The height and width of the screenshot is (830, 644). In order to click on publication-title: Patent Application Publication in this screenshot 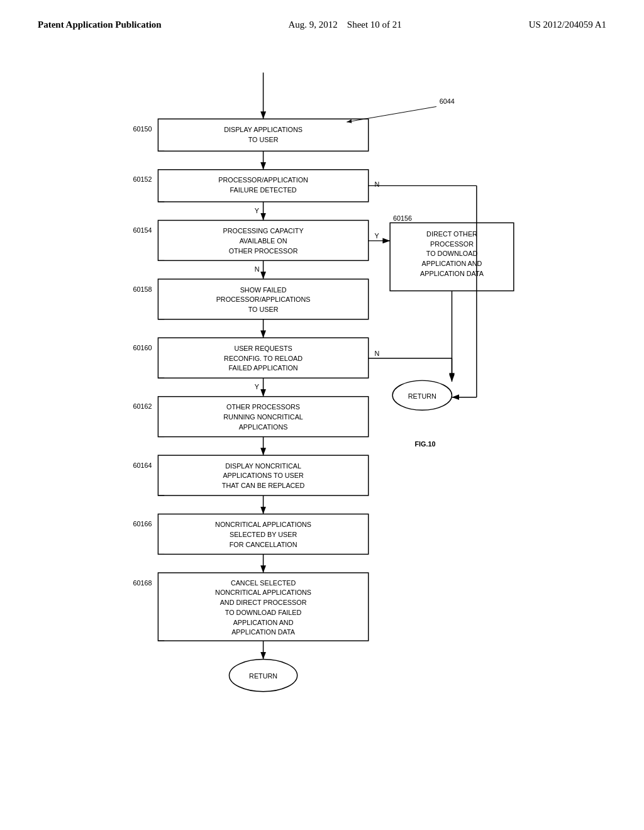, I will do `click(99, 25)`.